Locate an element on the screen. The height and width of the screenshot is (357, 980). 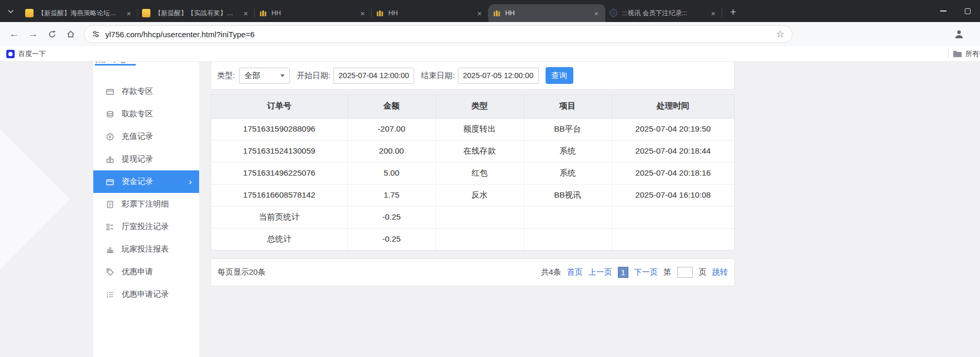
reload-button is located at coordinates (52, 34).